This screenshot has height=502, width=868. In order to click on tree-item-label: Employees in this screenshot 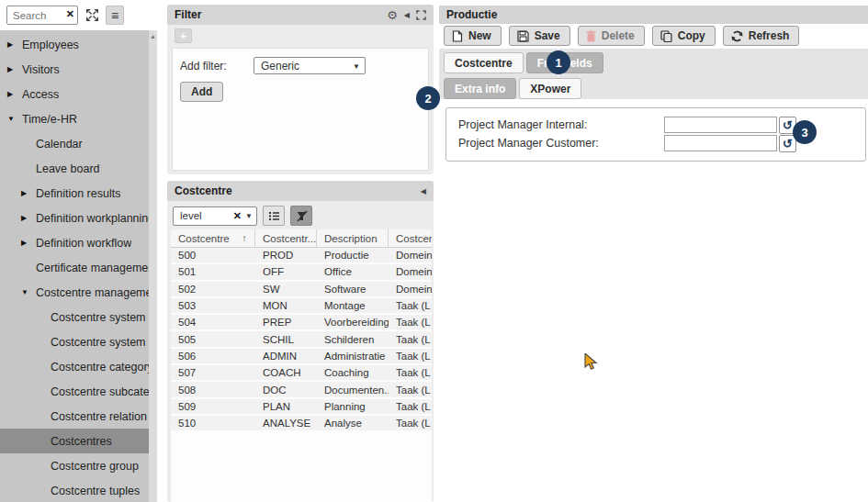, I will do `click(51, 45)`.